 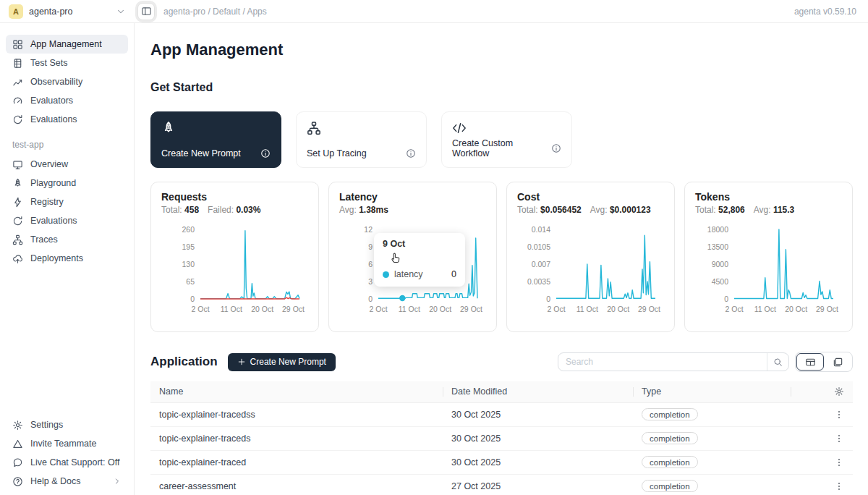 I want to click on sidebar-item-overview: Overview, so click(x=67, y=164).